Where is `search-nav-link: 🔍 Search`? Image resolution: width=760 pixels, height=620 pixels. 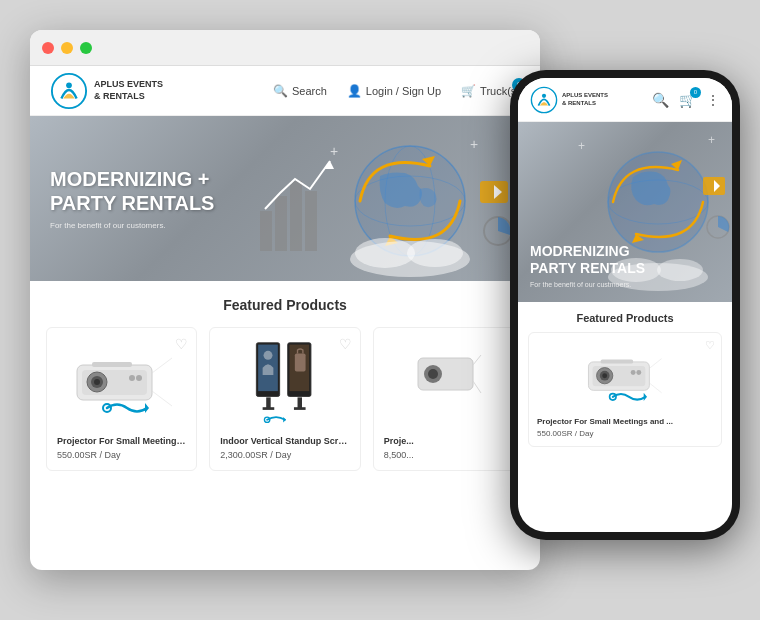
search-nav-link: 🔍 Search is located at coordinates (300, 91).